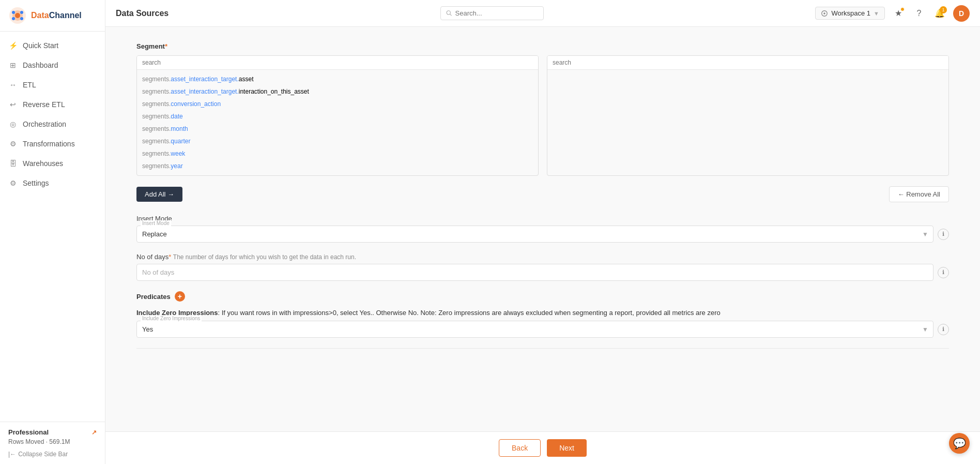 The width and height of the screenshot is (980, 464). Describe the element at coordinates (543, 296) in the screenshot. I see `predicates-label: Predicates +` at that location.